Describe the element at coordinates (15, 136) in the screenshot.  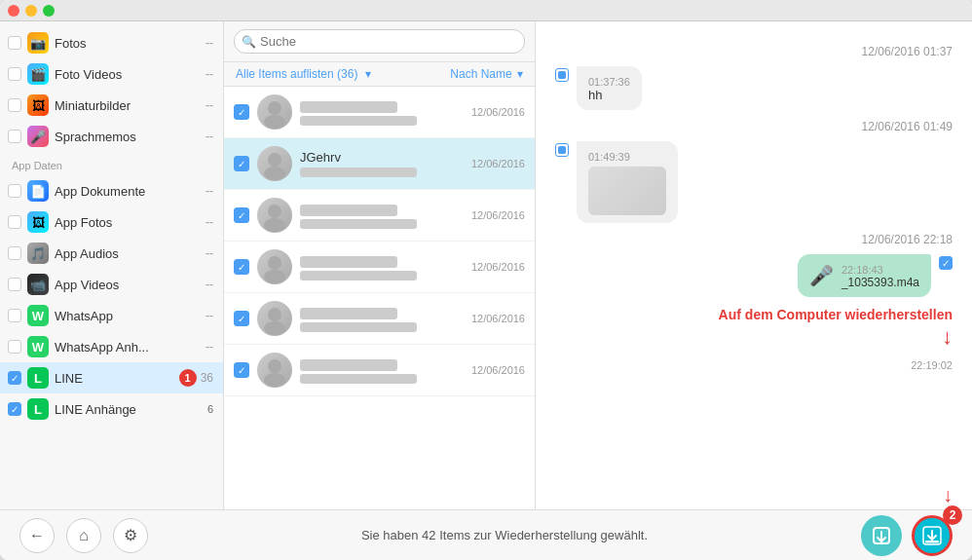
I see `sprach-checkbox` at that location.